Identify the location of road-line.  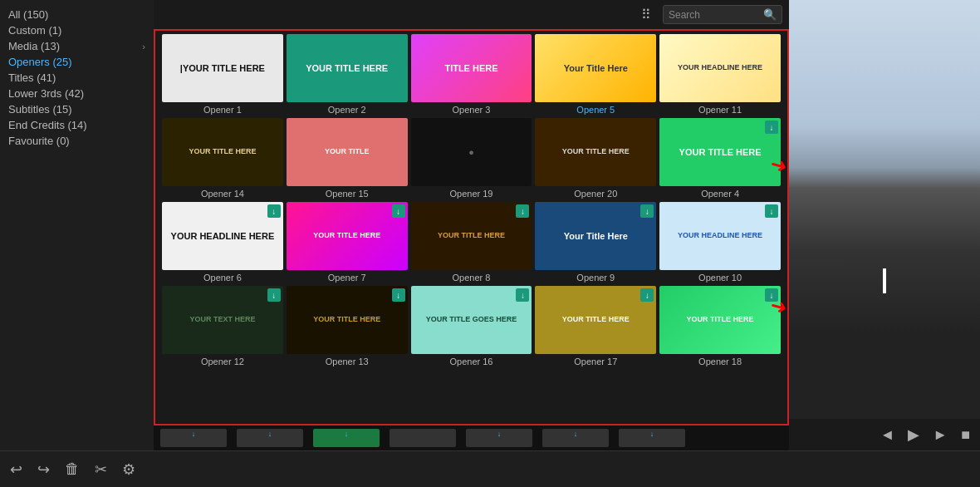
(884, 281).